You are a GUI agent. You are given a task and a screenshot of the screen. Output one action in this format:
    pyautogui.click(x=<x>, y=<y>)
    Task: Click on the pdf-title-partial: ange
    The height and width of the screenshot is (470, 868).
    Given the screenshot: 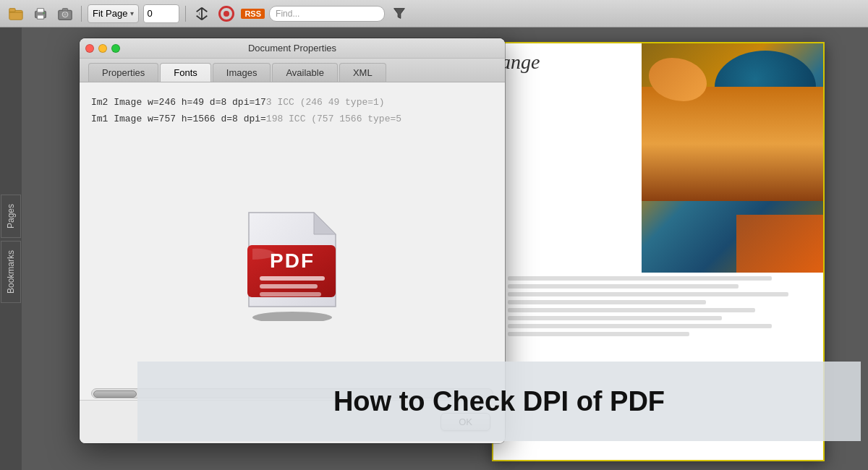 What is the action you would take?
    pyautogui.click(x=520, y=62)
    